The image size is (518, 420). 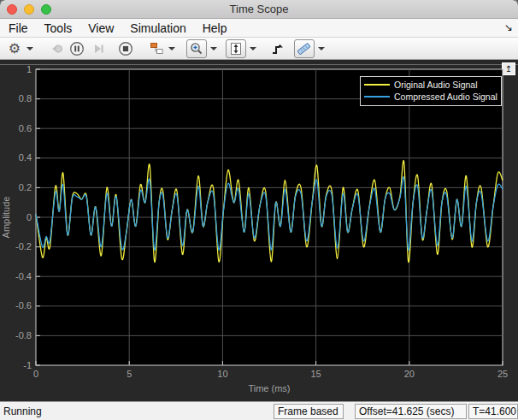 What do you see at coordinates (214, 49) in the screenshot?
I see `zoom-dropdown-icon` at bounding box center [214, 49].